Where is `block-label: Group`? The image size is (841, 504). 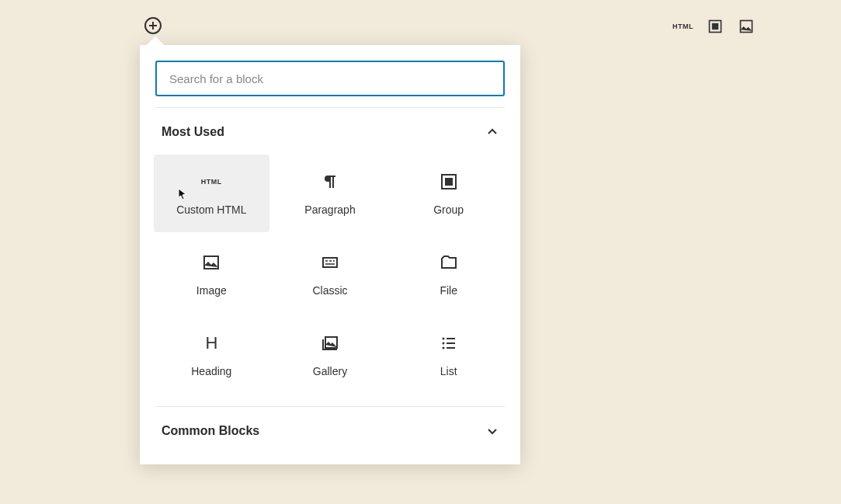
block-label: Group is located at coordinates (449, 210).